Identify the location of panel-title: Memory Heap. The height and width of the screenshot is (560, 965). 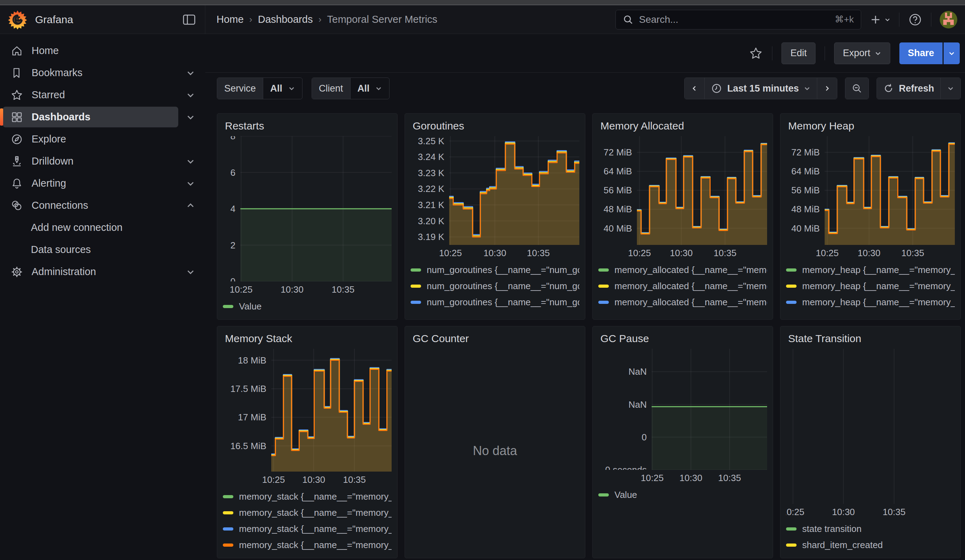
(872, 126).